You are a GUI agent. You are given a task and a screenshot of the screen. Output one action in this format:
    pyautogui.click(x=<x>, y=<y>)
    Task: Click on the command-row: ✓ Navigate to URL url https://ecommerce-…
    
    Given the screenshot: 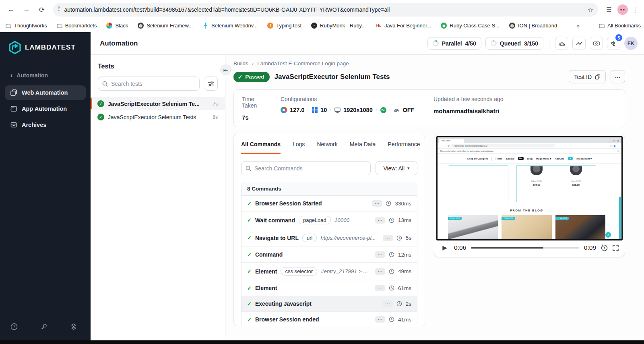 What is the action you would take?
    pyautogui.click(x=329, y=238)
    